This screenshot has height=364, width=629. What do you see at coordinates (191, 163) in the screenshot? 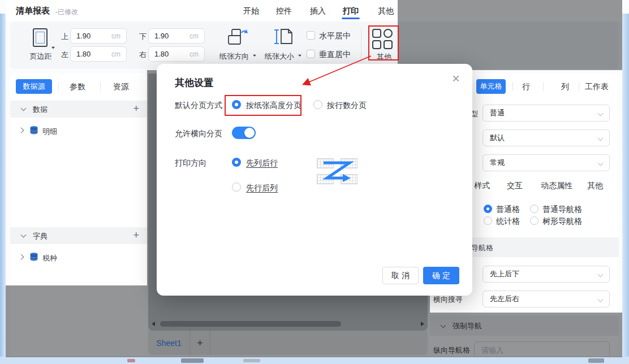
I see `direction-label: 打印方向` at bounding box center [191, 163].